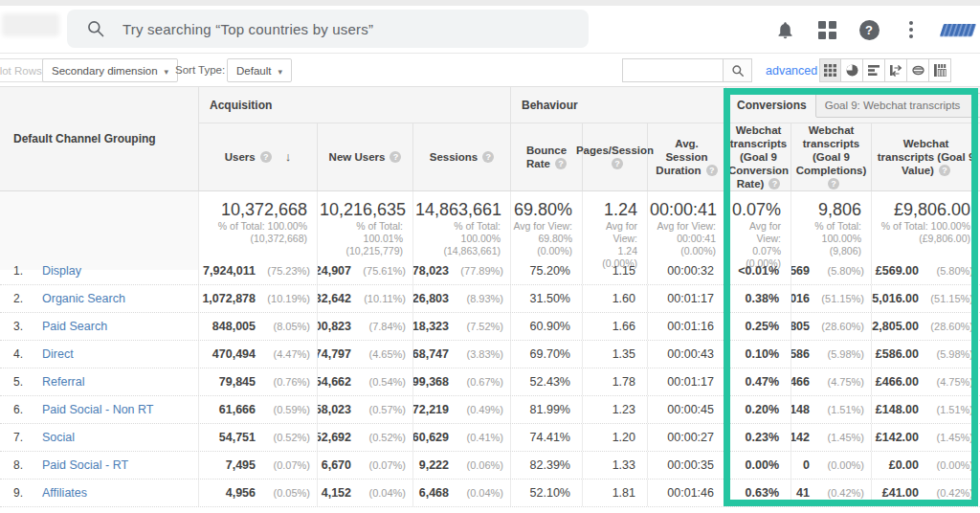 Image resolution: width=980 pixels, height=513 pixels. Describe the element at coordinates (461, 271) in the screenshot. I see `sessions-cell: 11,578,023(77.89%)` at that location.